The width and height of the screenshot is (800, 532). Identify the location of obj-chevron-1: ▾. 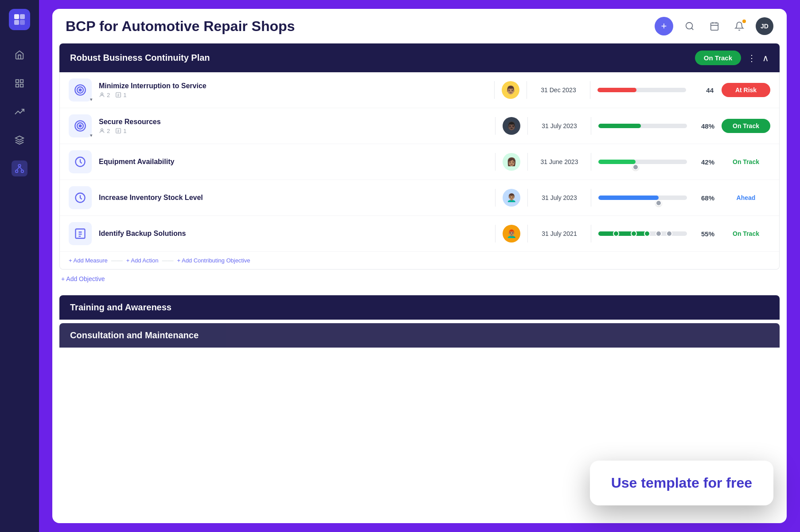
(91, 99).